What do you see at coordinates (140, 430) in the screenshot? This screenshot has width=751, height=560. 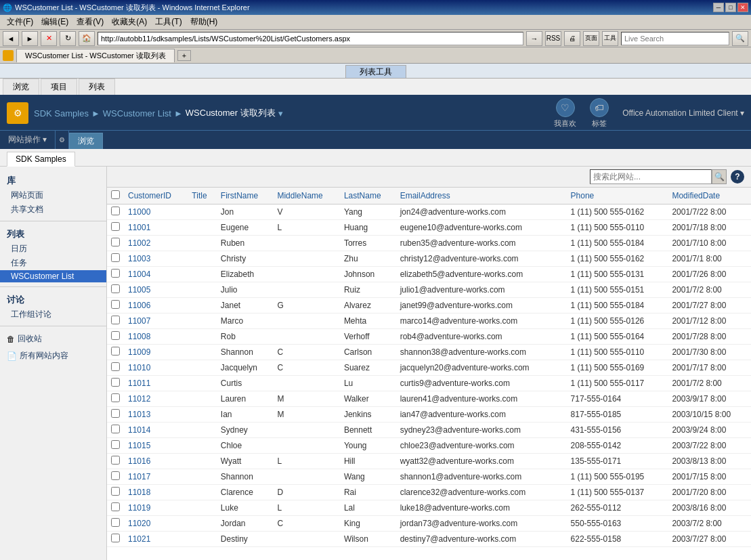 I see `customer-id-link: 11014` at bounding box center [140, 430].